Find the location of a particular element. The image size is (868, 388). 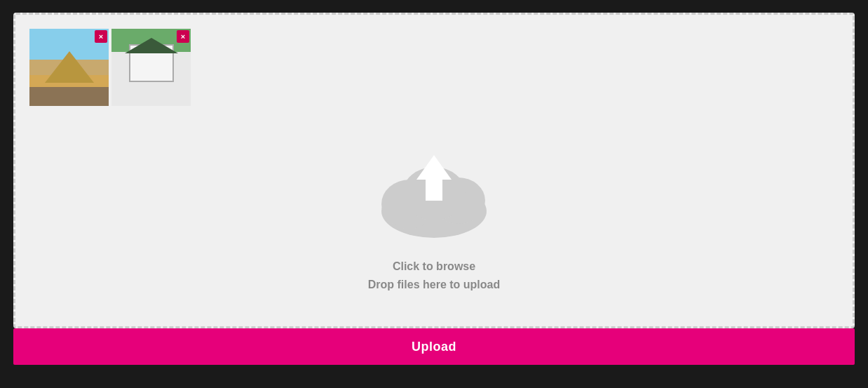

remove-thumbnail-button-2: × is located at coordinates (183, 36).